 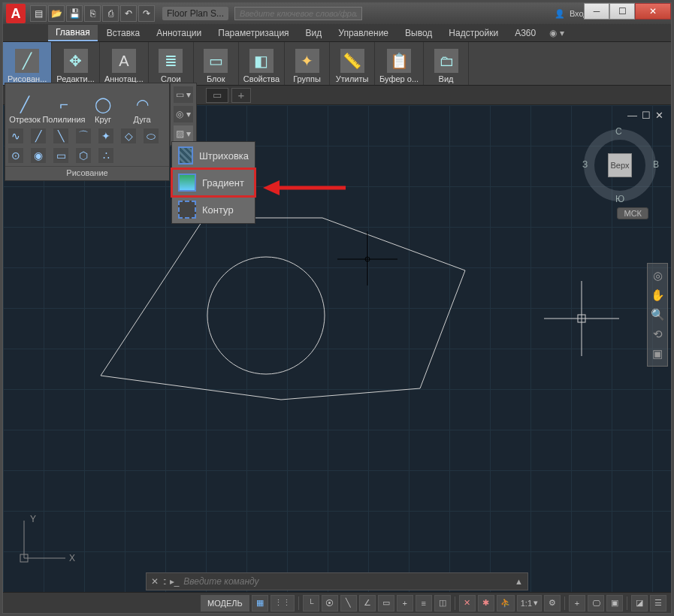 What do you see at coordinates (216, 63) in the screenshot?
I see `panel-block: ▭Блок` at bounding box center [216, 63].